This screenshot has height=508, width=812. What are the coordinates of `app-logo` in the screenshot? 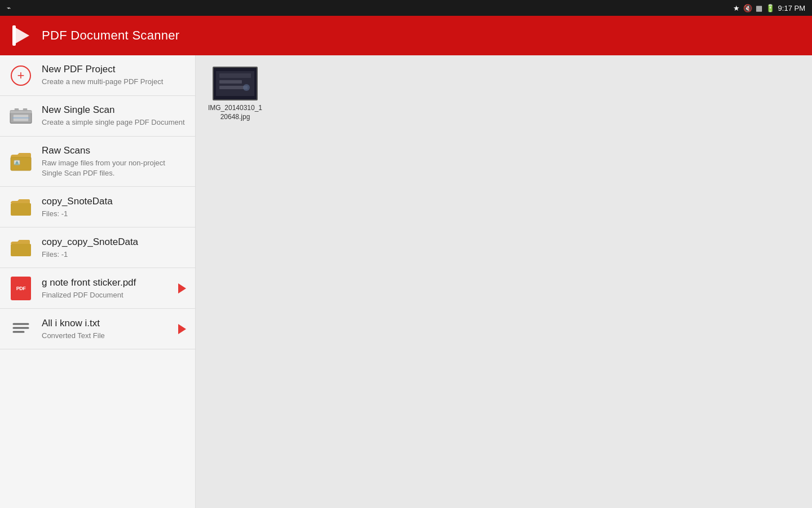 It's located at (21, 36).